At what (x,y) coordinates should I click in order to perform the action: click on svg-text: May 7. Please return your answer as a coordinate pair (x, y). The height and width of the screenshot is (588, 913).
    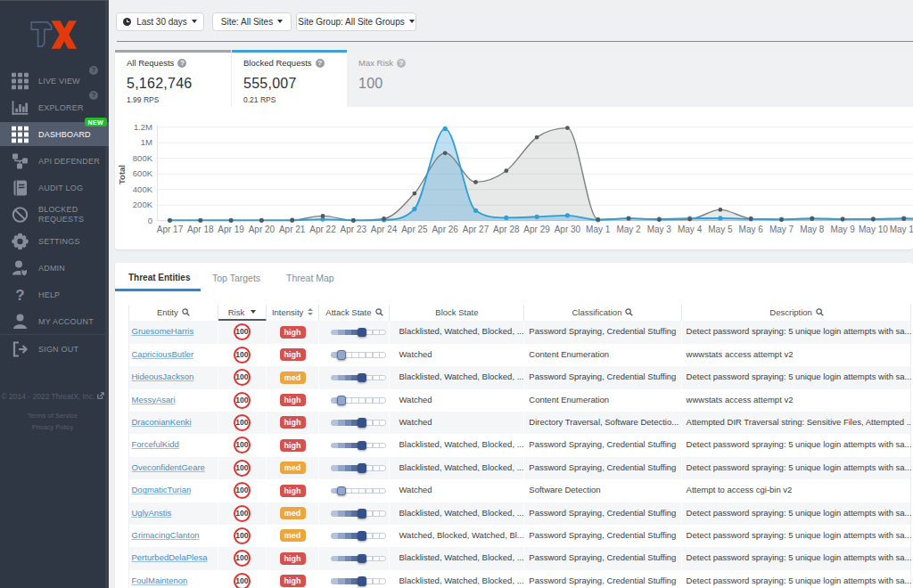
    Looking at the image, I should click on (782, 230).